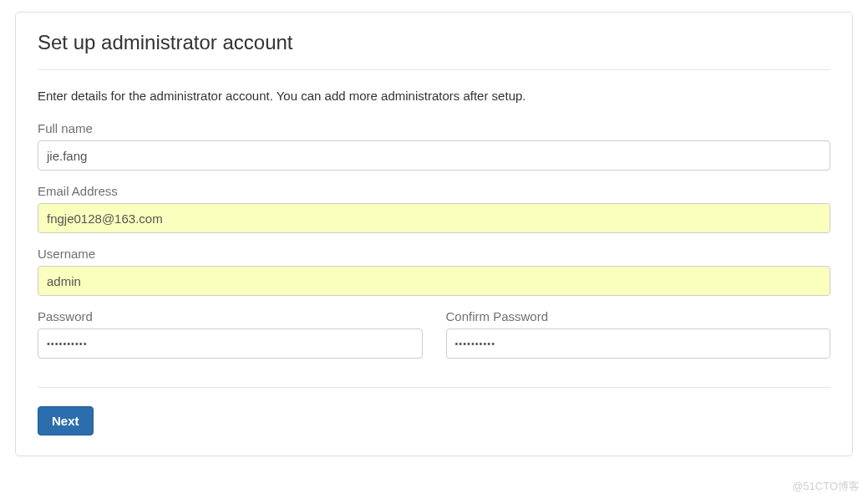 The image size is (868, 499). Describe the element at coordinates (434, 209) in the screenshot. I see `email-group: Email Address` at that location.